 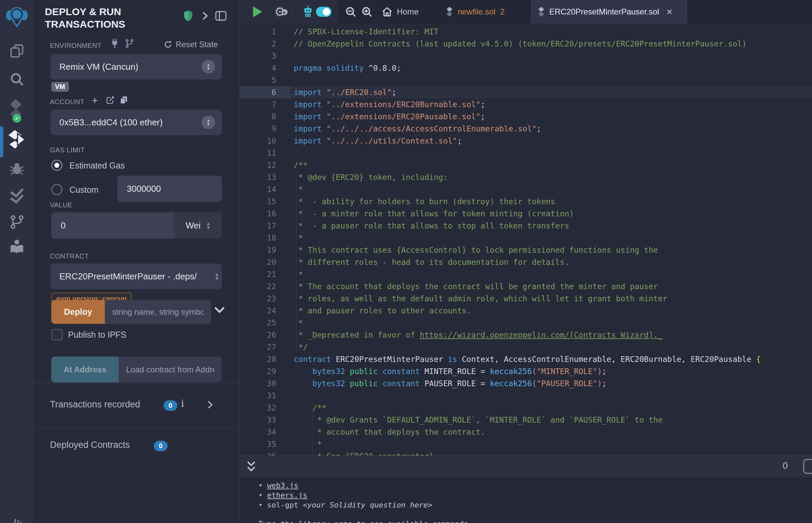 I want to click on tab-newfile: newfile.sol 2, so click(x=475, y=12).